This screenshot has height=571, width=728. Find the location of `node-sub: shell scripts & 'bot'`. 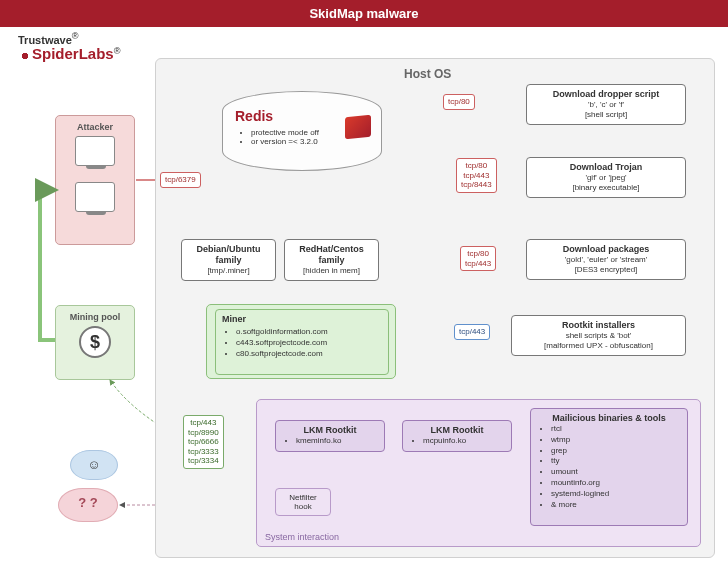

node-sub: shell scripts & 'bot' is located at coordinates (598, 336).